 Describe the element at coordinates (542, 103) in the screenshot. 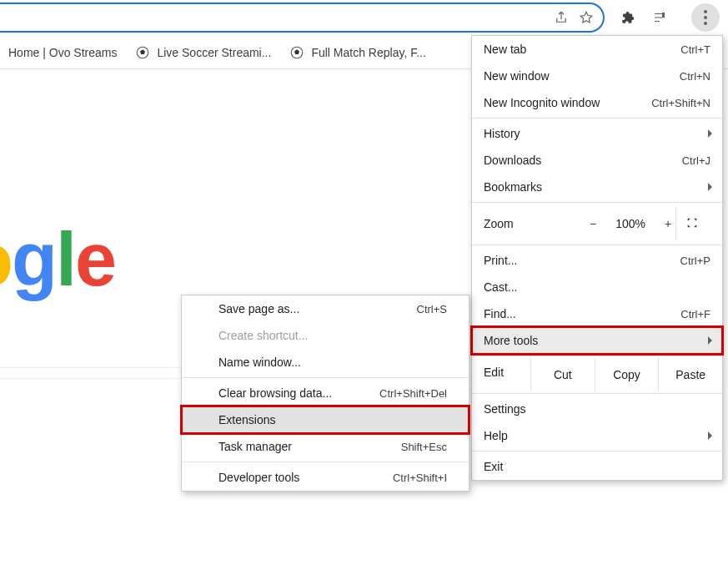

I see `menu-item-label: New Incognito window` at that location.